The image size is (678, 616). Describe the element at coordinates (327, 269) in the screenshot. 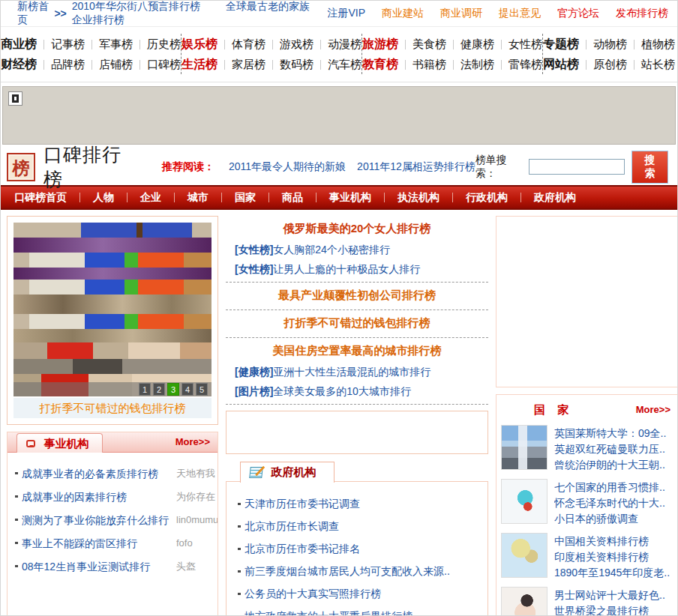

I see `featured-item-link: [女性榜]让男人上瘾的十种极品女人排行` at that location.